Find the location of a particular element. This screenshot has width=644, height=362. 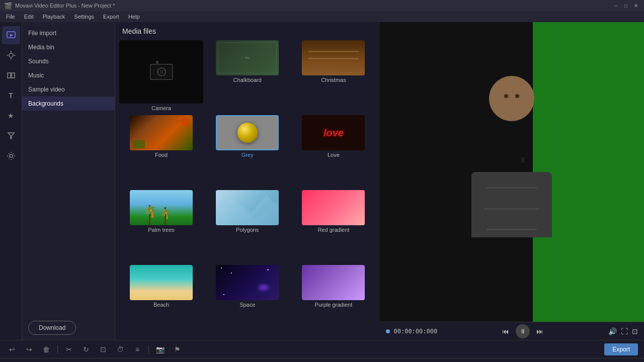

title-bar: 🎬 Movavi Video Editor Plus - New Project… is located at coordinates (322, 6).